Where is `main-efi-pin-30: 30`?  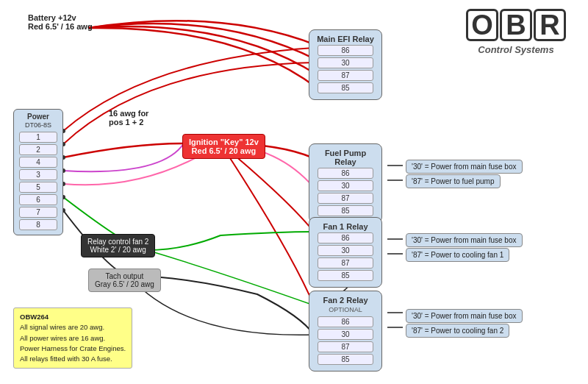
main-efi-pin-30: 30 is located at coordinates (345, 63).